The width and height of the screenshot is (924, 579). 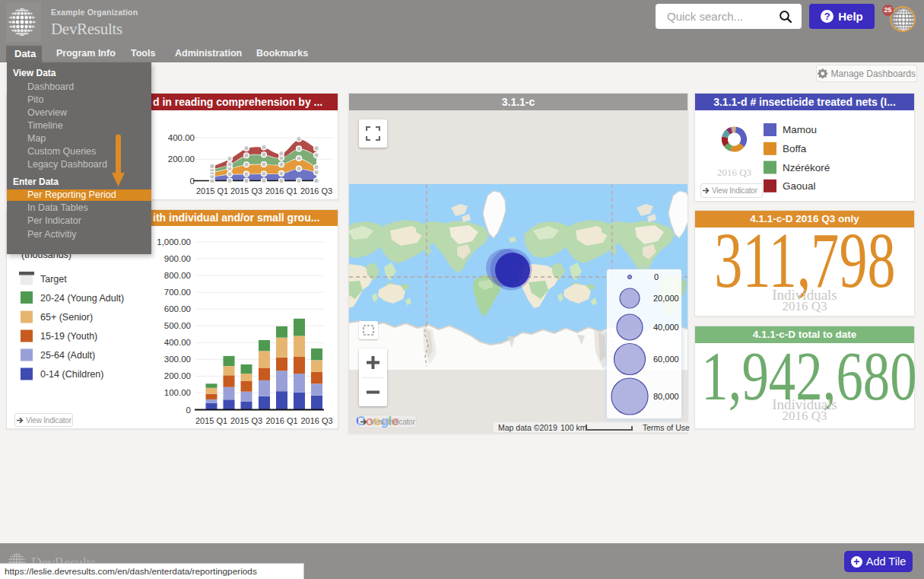 I want to click on svg-text: Gaoual, so click(x=799, y=186).